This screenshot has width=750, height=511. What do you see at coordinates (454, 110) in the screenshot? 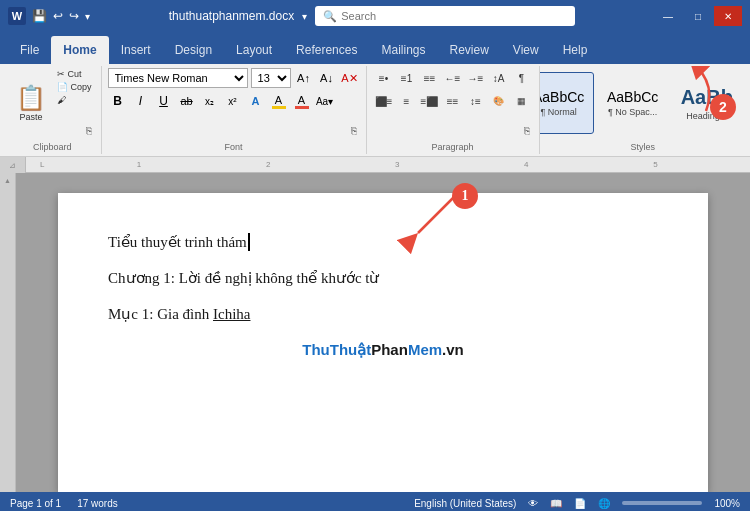
I see `paragraph-group: ≡• ≡1 ≡≡ ←≡ →≡ ↕A ¶ ⬛≡ ≡ ≡⬛ ≡≡ ↕≡ 🎨 ▦ Pa…` at bounding box center [454, 110].